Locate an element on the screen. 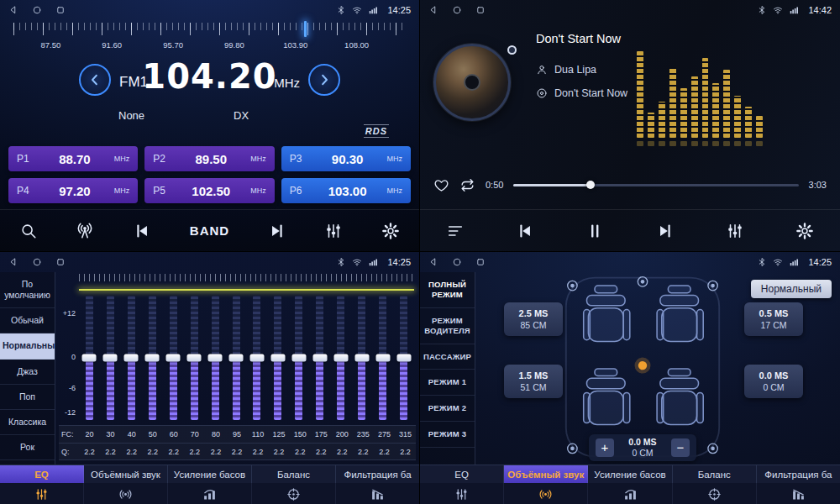 Image resolution: width=840 pixels, height=504 pixels. eq-preset-item: Классика is located at coordinates (27, 423).